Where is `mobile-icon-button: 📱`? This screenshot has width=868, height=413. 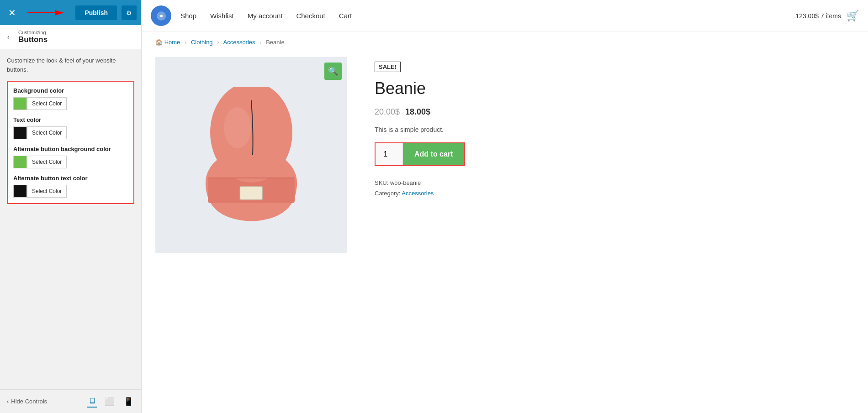
mobile-icon-button: 📱 is located at coordinates (128, 402).